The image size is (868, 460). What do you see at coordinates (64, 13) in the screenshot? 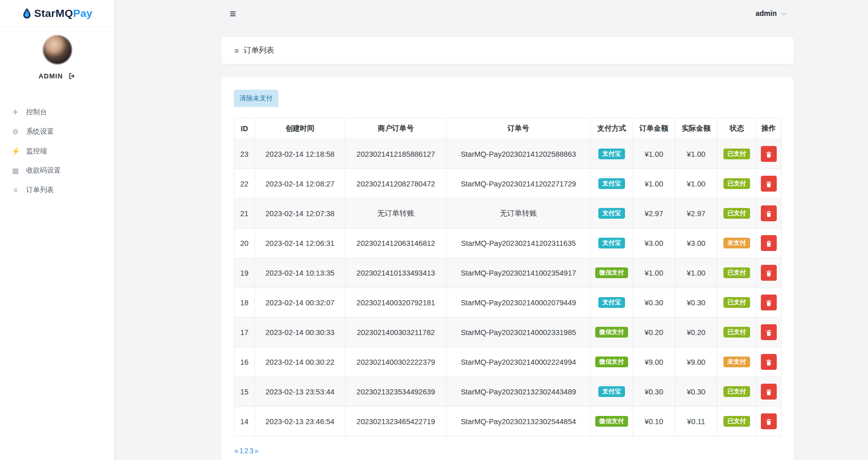
I see `brand-name: StarMQPay` at bounding box center [64, 13].